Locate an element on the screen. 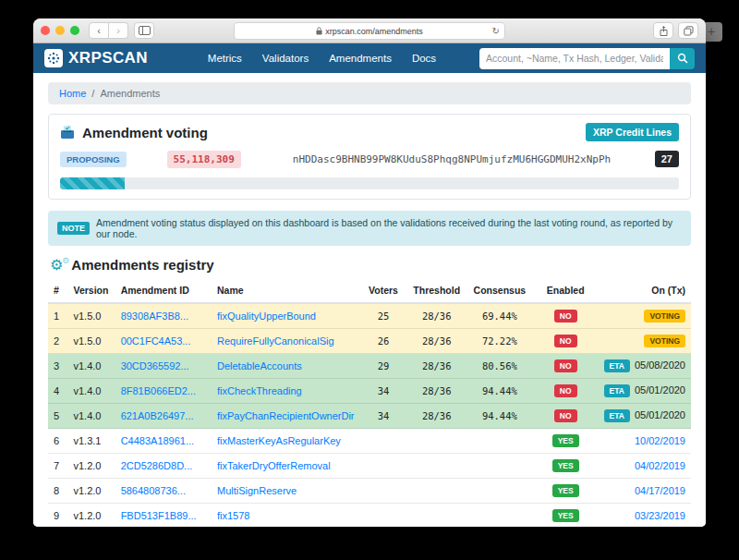 The width and height of the screenshot is (739, 560). table-row: 4v1.4.08F81B066ED2...fixCheckThreading34… is located at coordinates (370, 392).